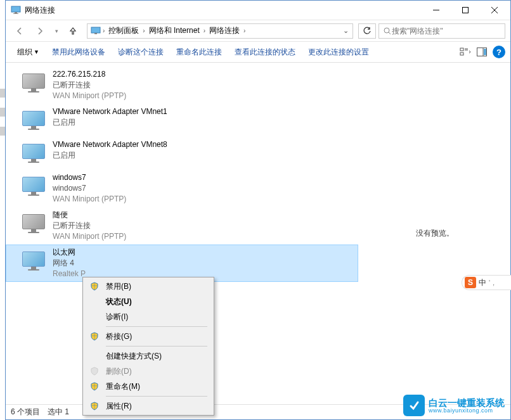  What do you see at coordinates (265, 52) in the screenshot?
I see `view-status-button: 查看此连接的状态` at bounding box center [265, 52].